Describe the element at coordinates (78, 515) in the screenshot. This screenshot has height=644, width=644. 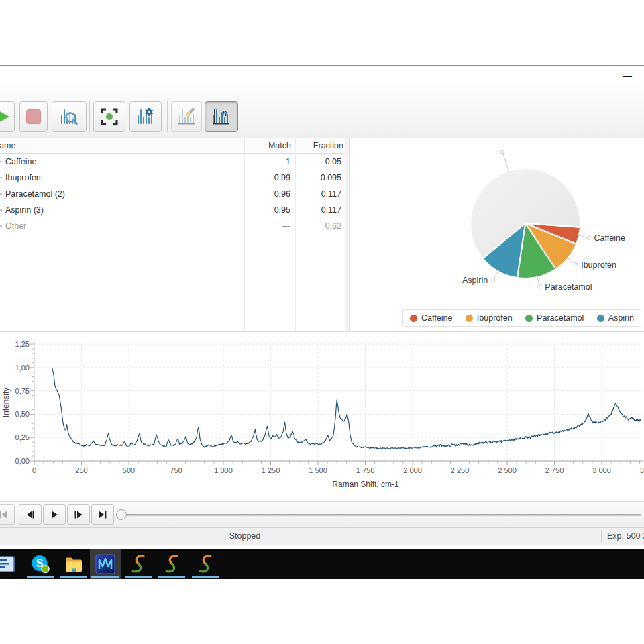
I see `step-forward-icon` at that location.